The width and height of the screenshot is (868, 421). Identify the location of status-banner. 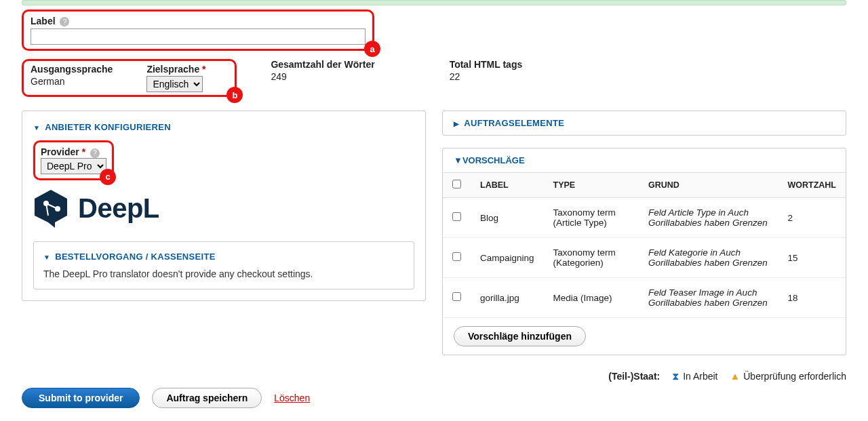
(434, 3).